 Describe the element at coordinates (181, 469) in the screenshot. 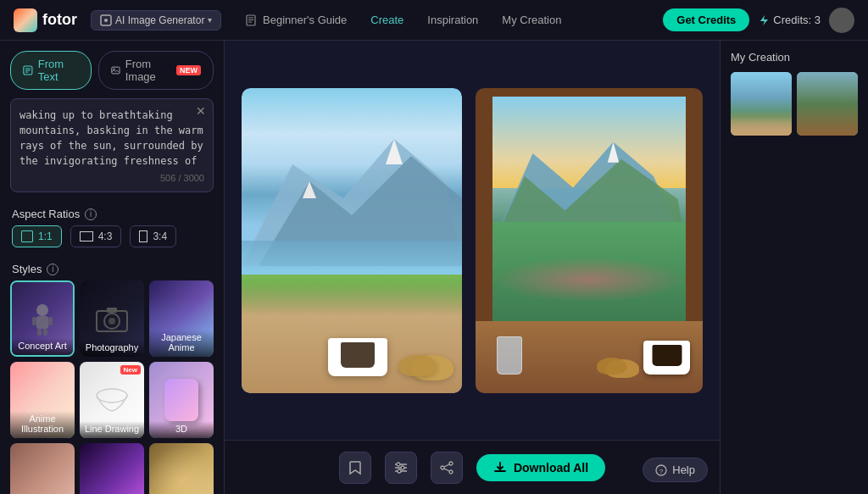

I see `style-row3-c` at that location.